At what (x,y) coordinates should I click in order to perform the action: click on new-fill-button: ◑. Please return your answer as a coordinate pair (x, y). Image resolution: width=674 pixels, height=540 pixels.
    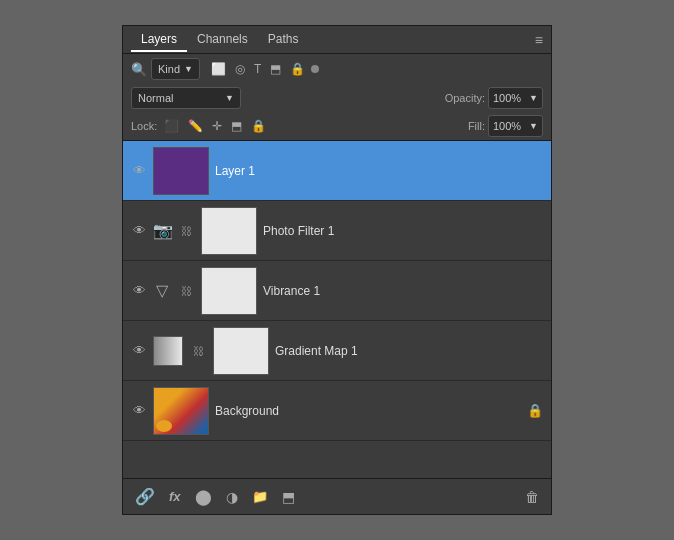
    Looking at the image, I should click on (232, 497).